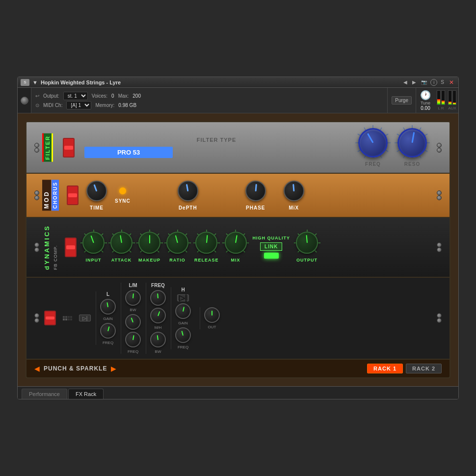  What do you see at coordinates (85, 318) in the screenshot?
I see `eq-bypass-btn: ▷|` at bounding box center [85, 318].